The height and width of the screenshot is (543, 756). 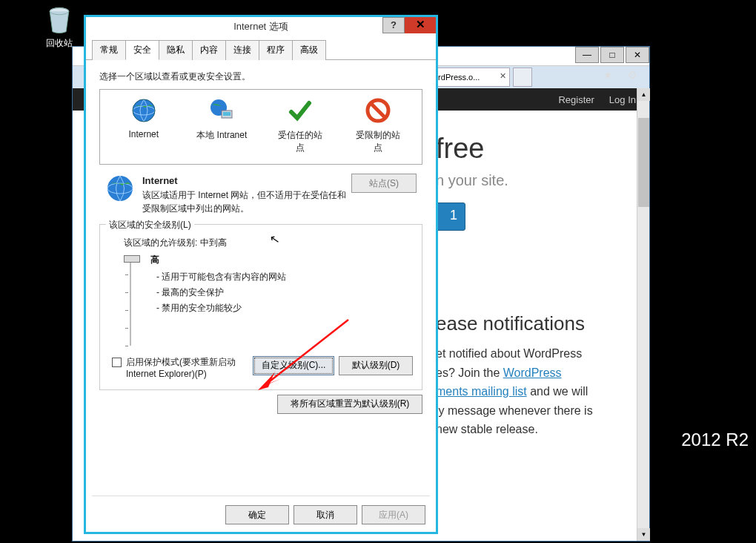 What do you see at coordinates (242, 50) in the screenshot?
I see `tab-connections: 连接` at bounding box center [242, 50].